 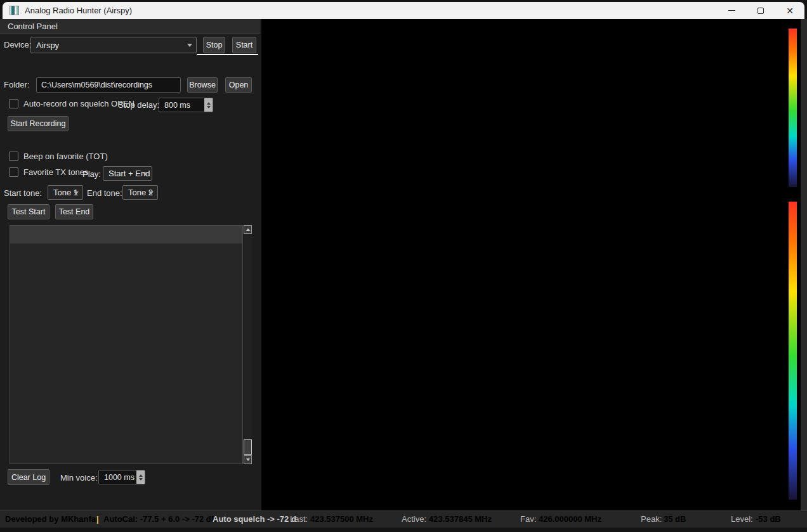 What do you see at coordinates (793, 108) in the screenshot?
I see `spectrum-color-legend` at bounding box center [793, 108].